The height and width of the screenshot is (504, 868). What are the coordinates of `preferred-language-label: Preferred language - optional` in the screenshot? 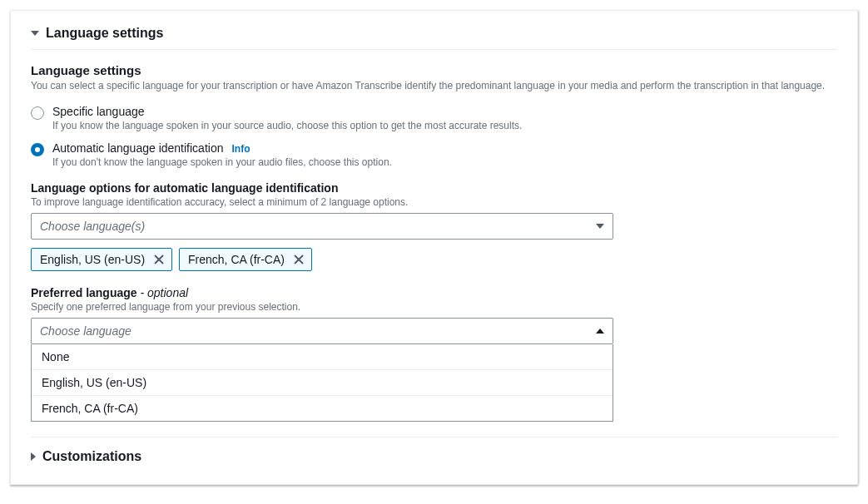 It's located at (434, 293).